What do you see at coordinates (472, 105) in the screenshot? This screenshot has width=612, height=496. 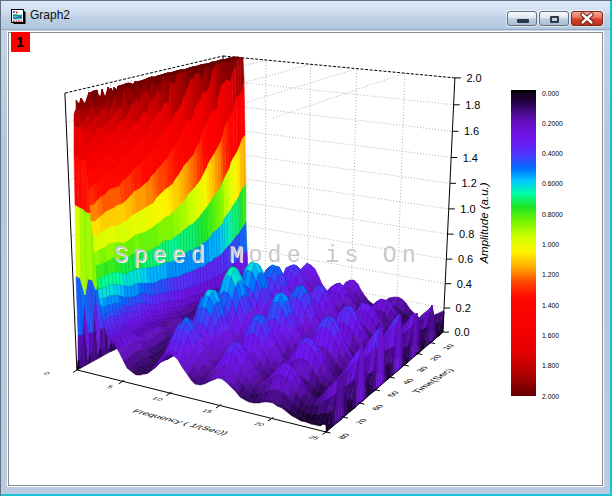 I see `svg-text: 1.8` at bounding box center [472, 105].